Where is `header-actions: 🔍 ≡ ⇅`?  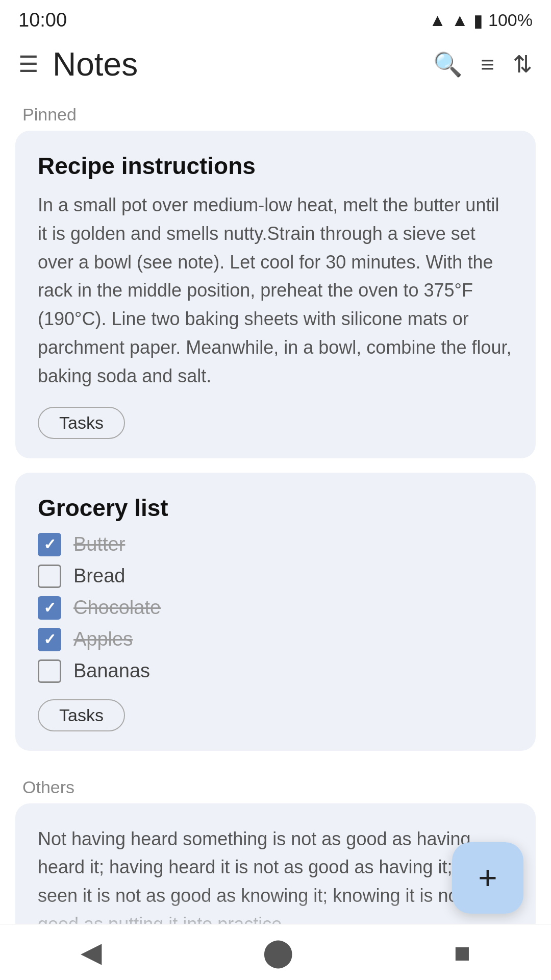 header-actions: 🔍 ≡ ⇅ is located at coordinates (483, 64).